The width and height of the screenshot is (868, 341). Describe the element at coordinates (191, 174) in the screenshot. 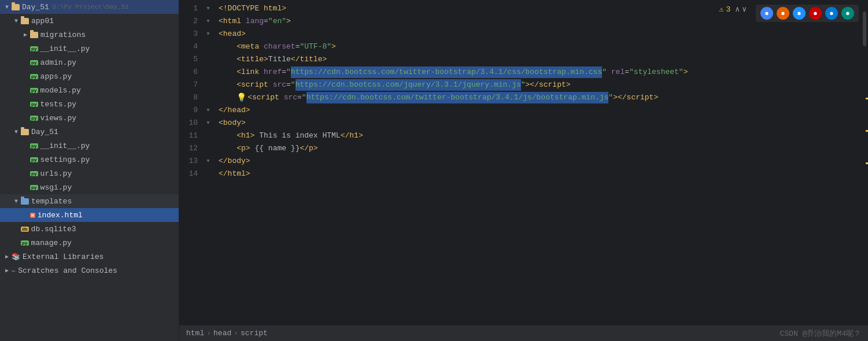

I see `line-num-14: 14` at that location.